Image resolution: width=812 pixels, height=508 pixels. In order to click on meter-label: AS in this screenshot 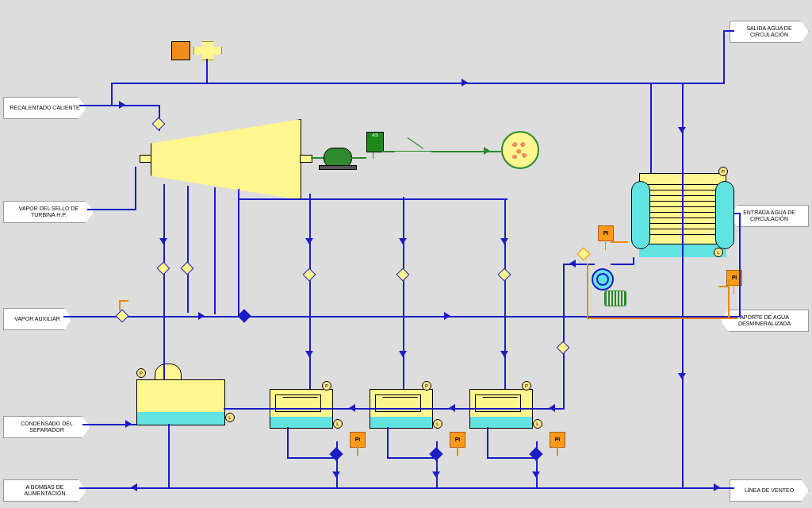, I will do `click(375, 135)`.